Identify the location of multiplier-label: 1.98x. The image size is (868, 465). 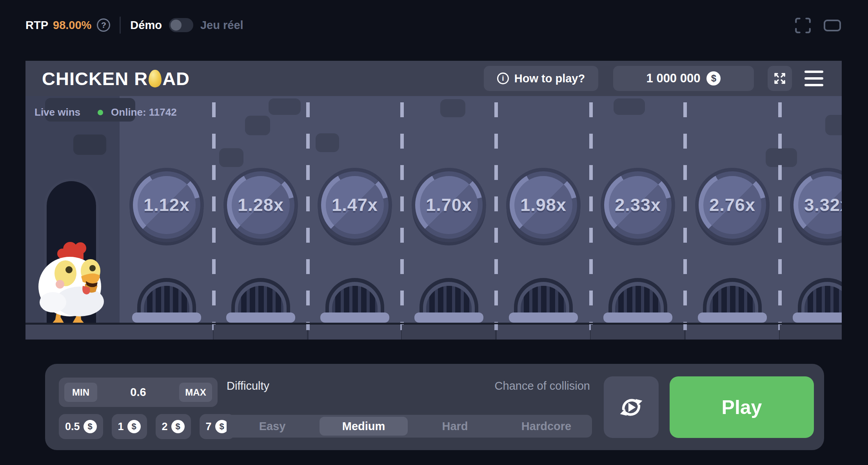
(543, 205).